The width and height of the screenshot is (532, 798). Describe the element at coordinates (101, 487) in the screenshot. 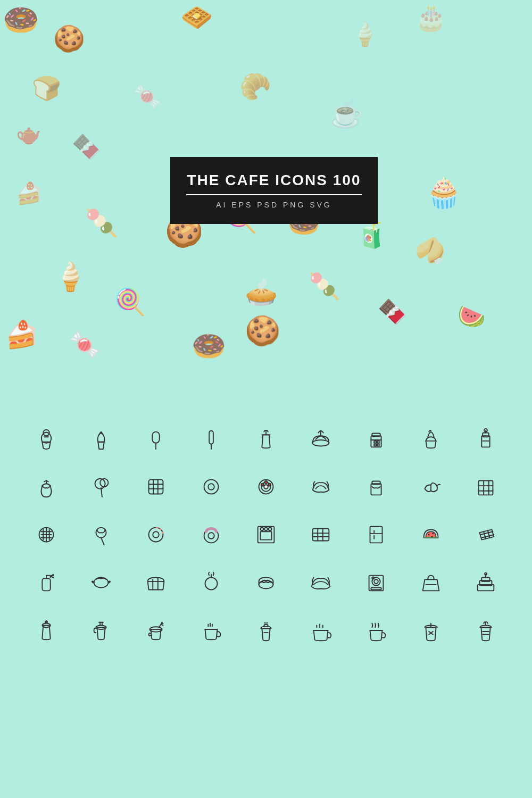

I see `grid-icon-cotton-candy` at that location.